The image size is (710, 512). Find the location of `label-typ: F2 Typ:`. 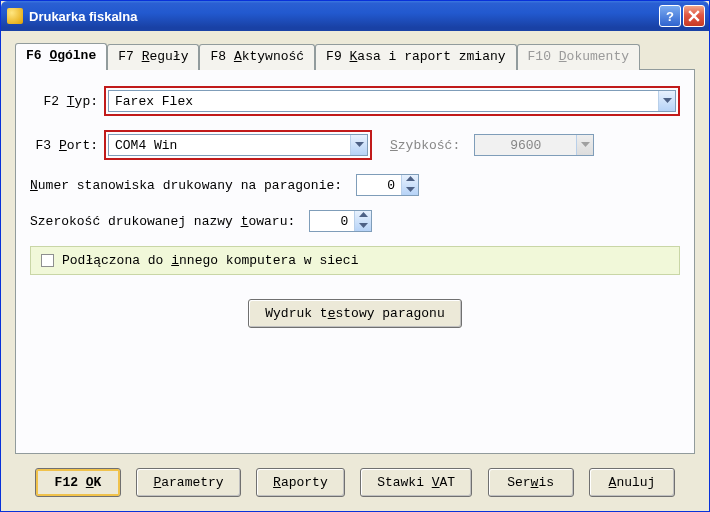

label-typ: F2 Typ: is located at coordinates (64, 102).